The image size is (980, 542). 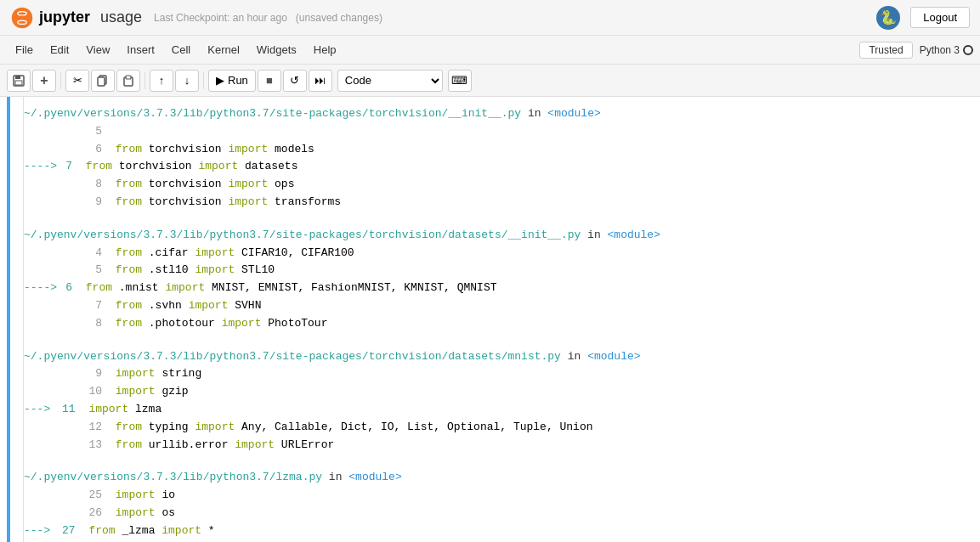 I want to click on menu-help: Help, so click(x=325, y=49).